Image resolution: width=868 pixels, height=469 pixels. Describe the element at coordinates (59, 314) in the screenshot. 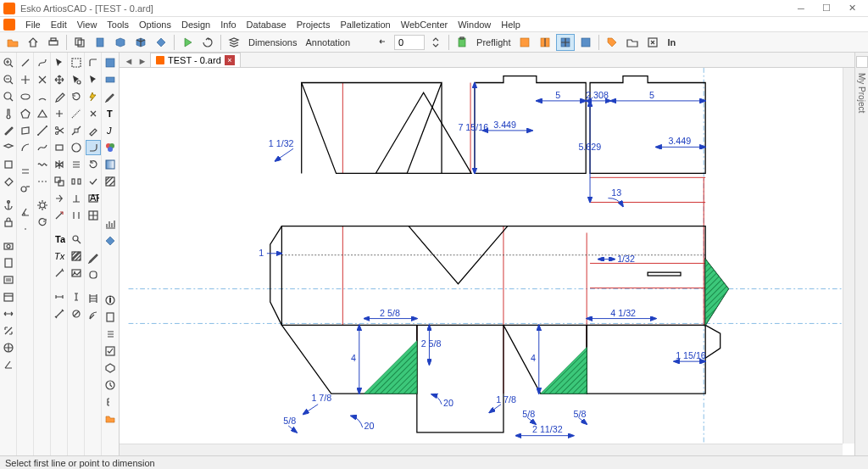

I see `dim2-icon` at that location.